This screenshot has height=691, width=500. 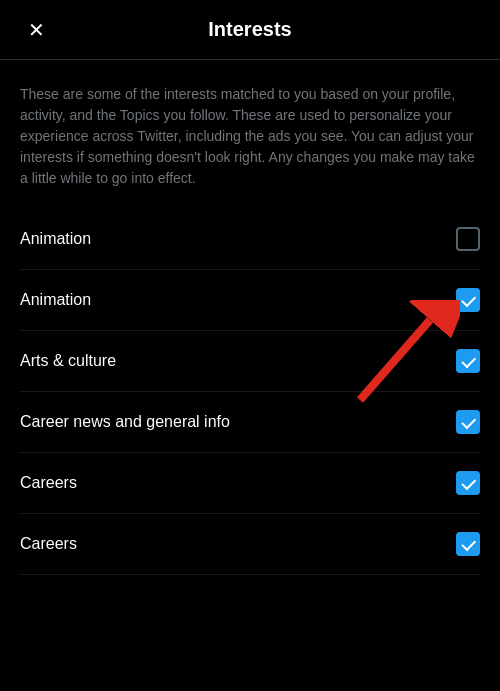 I want to click on page-title: Interests, so click(x=250, y=30).